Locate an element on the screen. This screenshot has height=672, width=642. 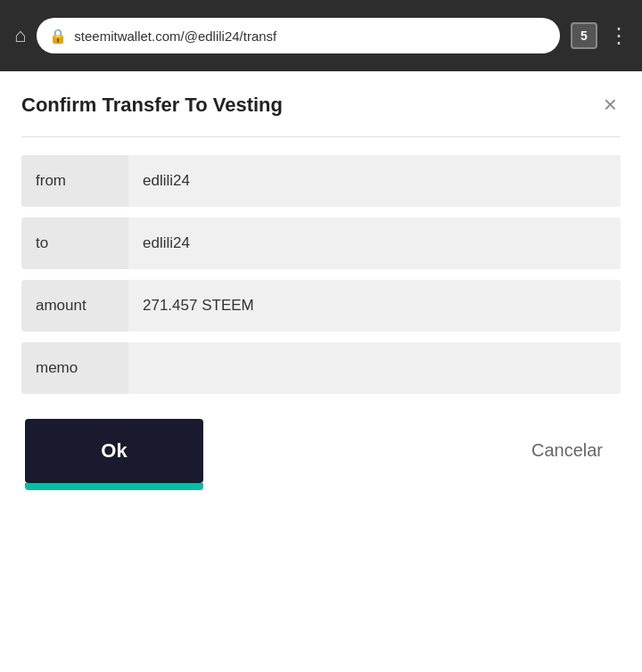
close-button: × is located at coordinates (610, 104).